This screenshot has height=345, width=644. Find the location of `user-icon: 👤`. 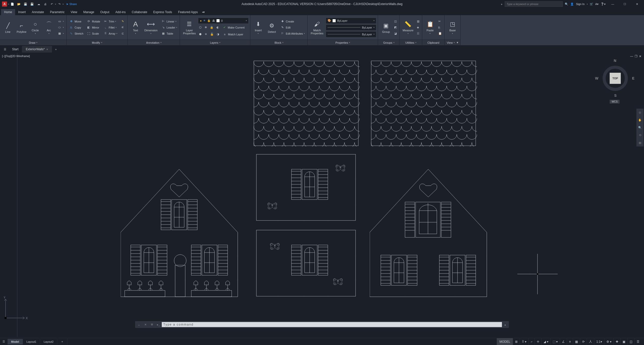

user-icon: 👤 is located at coordinates (572, 4).